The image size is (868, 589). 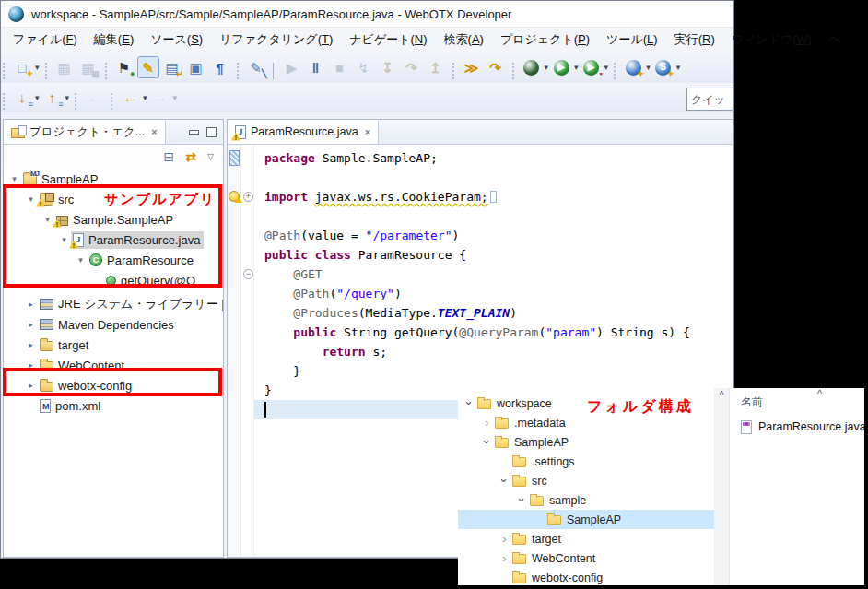 I want to click on scroll-up-icon: ^, so click(x=721, y=395).